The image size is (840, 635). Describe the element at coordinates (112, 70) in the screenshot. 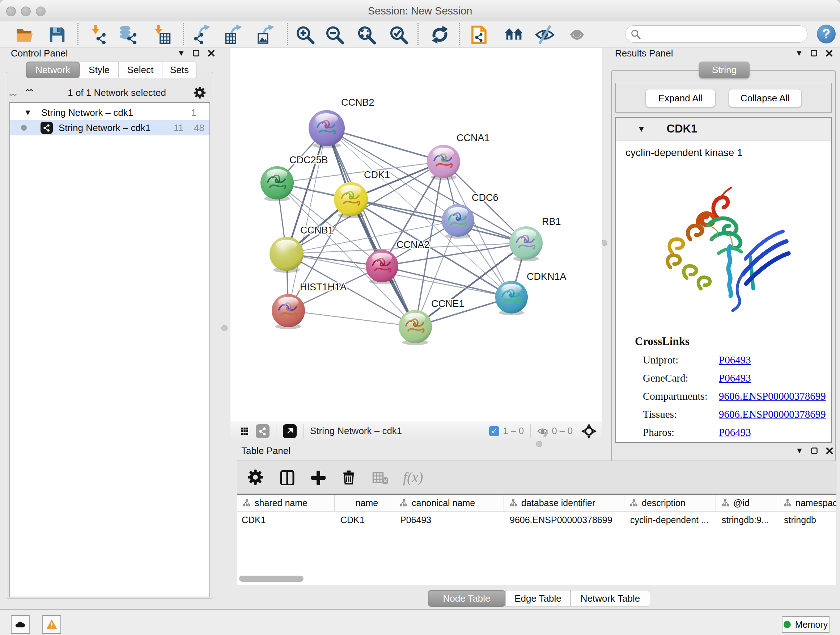

I see `control-panel-tabs: Network Style Select Sets` at that location.